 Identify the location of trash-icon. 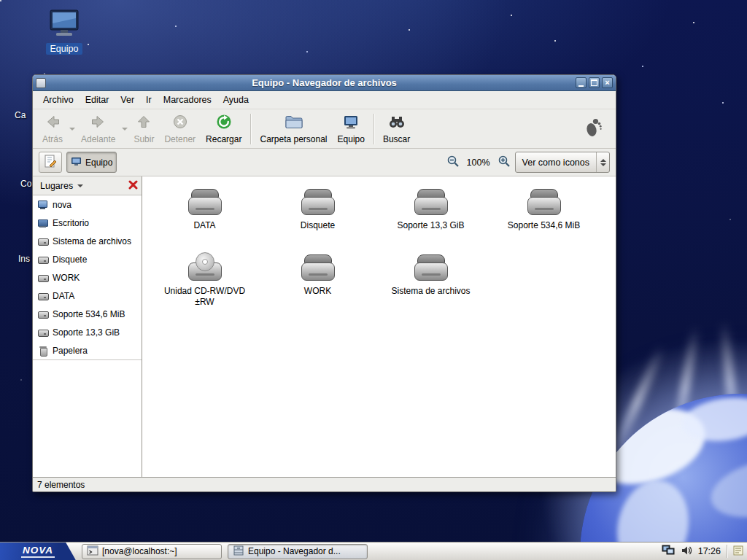
(43, 351).